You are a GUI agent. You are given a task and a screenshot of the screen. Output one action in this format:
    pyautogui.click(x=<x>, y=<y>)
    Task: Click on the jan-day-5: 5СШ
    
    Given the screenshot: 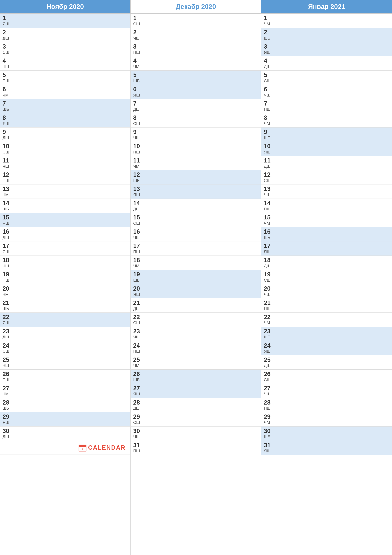 What is the action you would take?
    pyautogui.click(x=327, y=78)
    